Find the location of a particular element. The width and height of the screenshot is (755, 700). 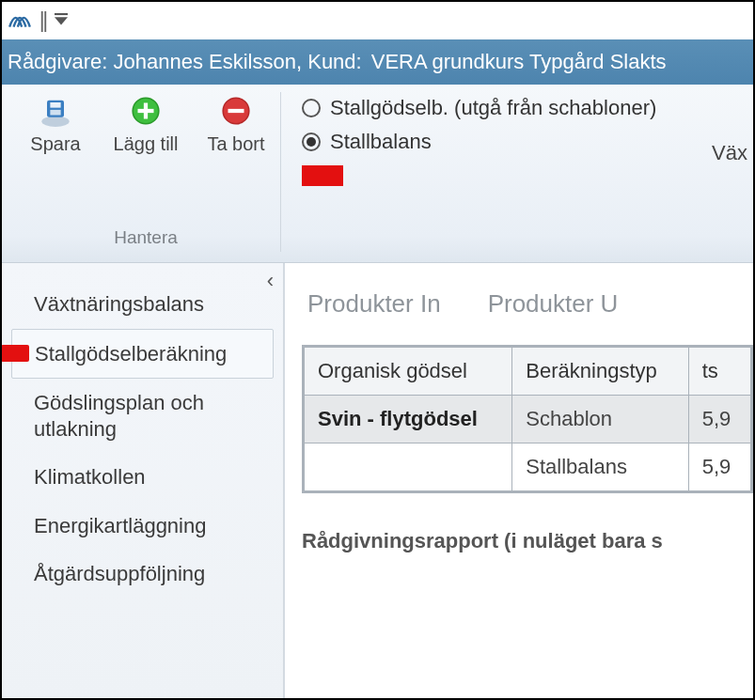

cell-gödsel is located at coordinates (408, 468).